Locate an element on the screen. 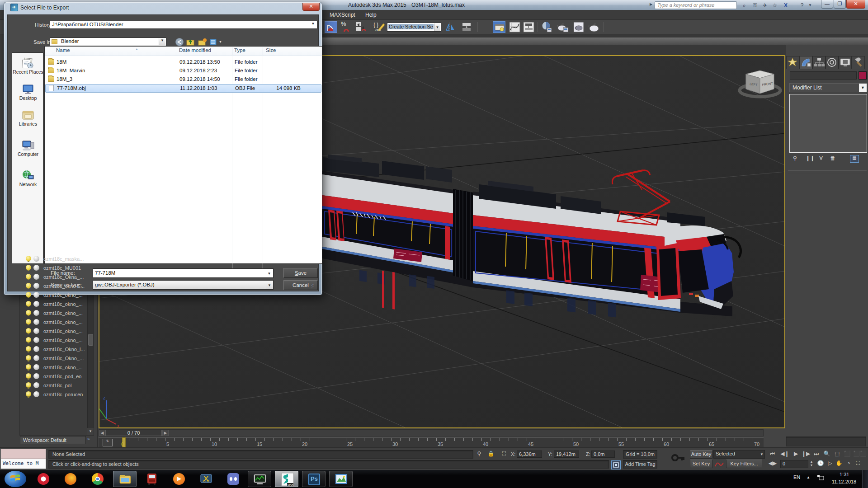  maxscript-listener-white: Welcome to M is located at coordinates (24, 464).